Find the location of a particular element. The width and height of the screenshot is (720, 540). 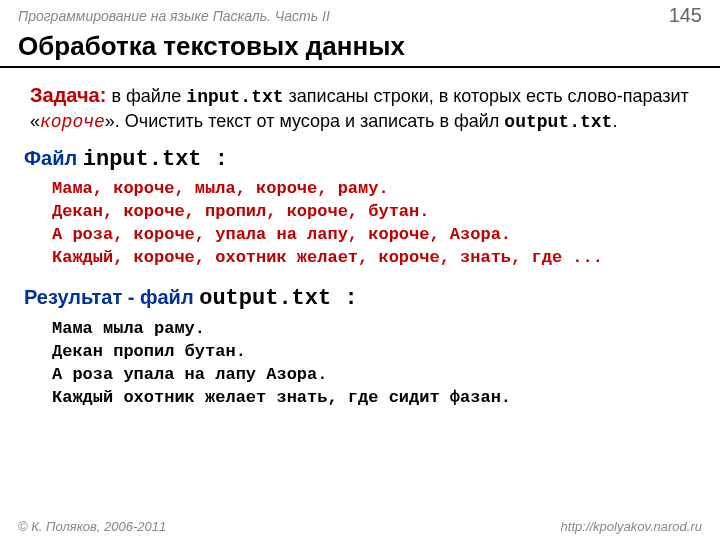

output-line: А роза упала на лапу Азора. is located at coordinates (190, 374).